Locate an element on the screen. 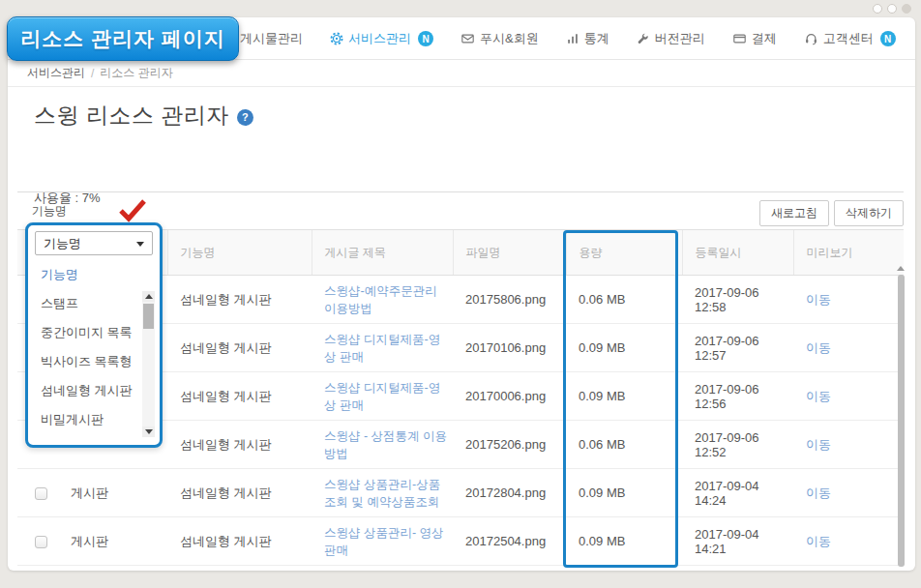  post-title-link: 스윙샵-예약주문관리 이용방법 is located at coordinates (389, 300).